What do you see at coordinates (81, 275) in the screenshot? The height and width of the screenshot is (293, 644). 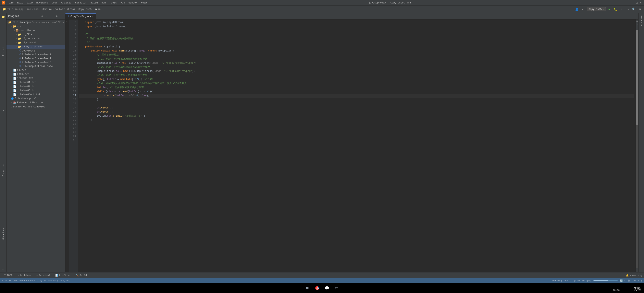 I see `tab-build: 🔨 Build` at bounding box center [81, 275].